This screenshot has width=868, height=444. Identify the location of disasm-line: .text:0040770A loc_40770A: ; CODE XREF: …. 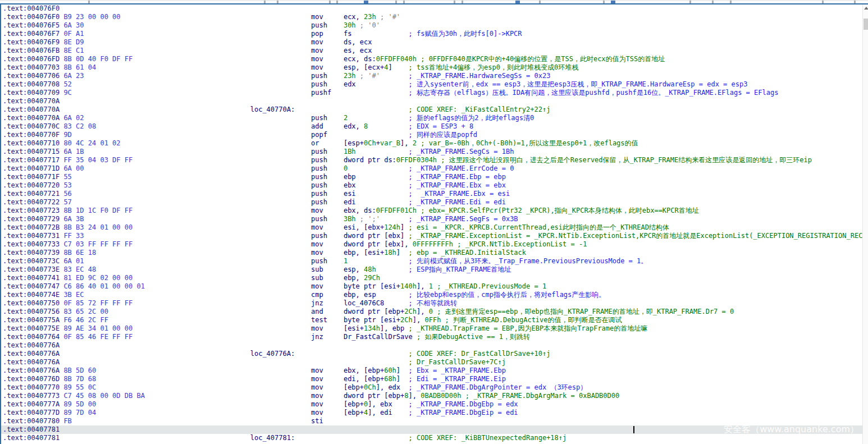
(432, 110).